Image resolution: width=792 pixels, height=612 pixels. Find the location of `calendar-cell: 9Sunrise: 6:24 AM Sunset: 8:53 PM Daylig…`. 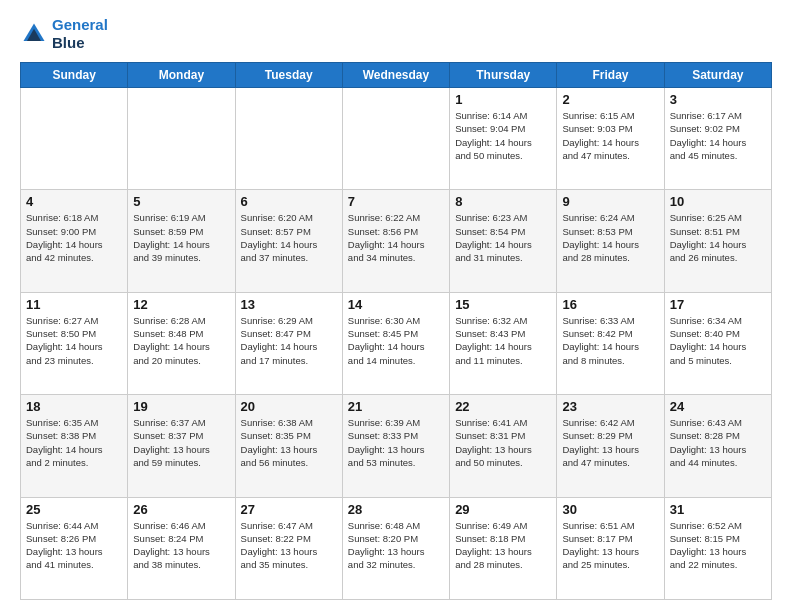

calendar-cell: 9Sunrise: 6:24 AM Sunset: 8:53 PM Daylig… is located at coordinates (610, 241).